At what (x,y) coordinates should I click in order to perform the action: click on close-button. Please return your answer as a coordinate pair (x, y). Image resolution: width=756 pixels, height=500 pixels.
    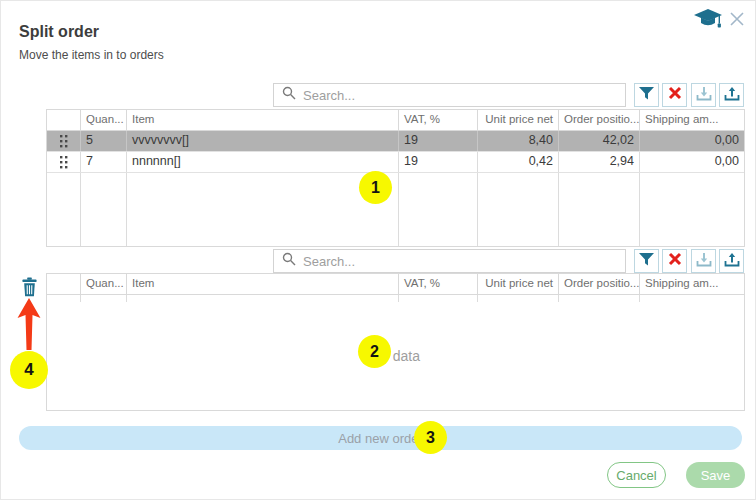
    Looking at the image, I should click on (737, 21).